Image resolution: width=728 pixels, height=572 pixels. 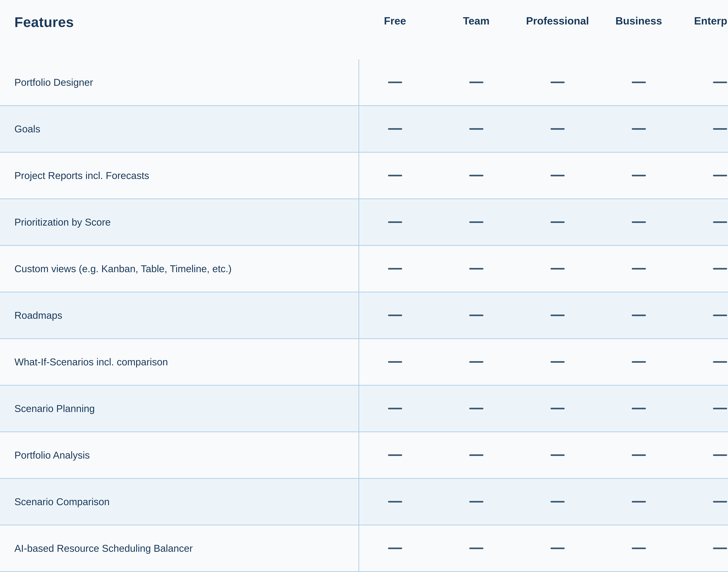 What do you see at coordinates (364, 83) in the screenshot?
I see `table-row: Portfolio Designer` at bounding box center [364, 83].